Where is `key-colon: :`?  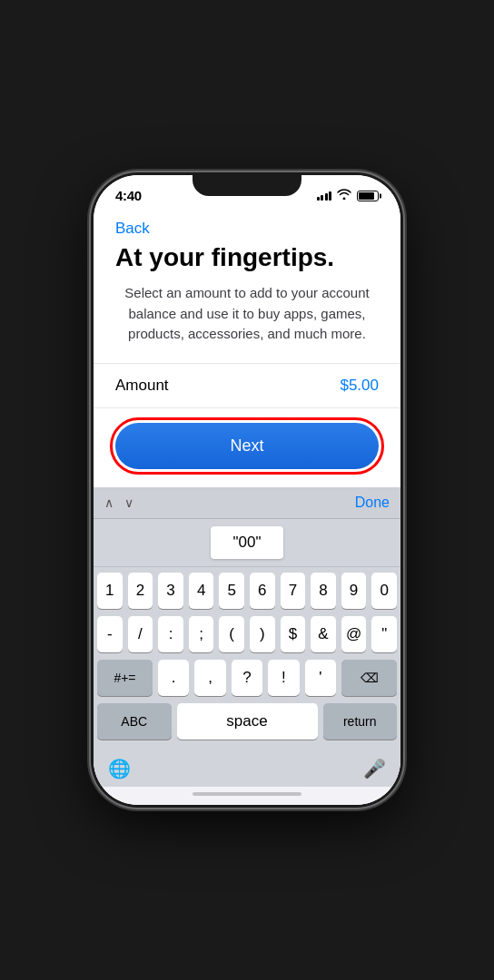
key-colon: : is located at coordinates (171, 634).